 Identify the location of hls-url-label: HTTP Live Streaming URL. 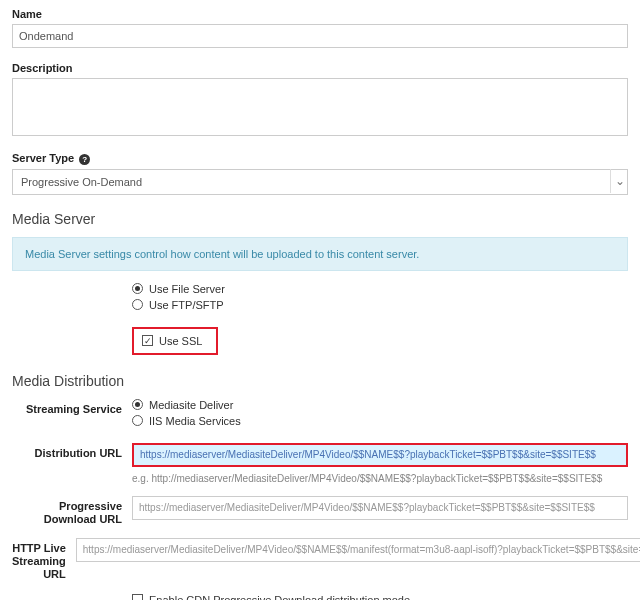
(44, 560).